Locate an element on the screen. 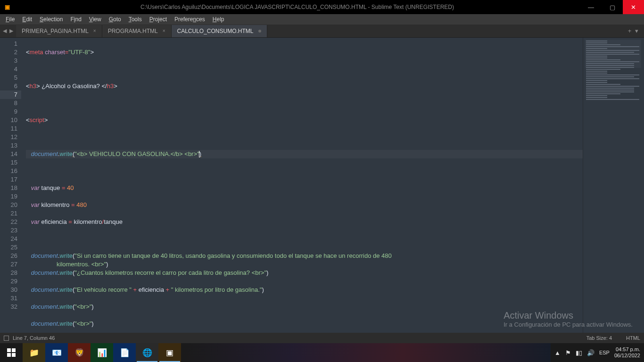  tray-language: ESP is located at coordinates (604, 353).